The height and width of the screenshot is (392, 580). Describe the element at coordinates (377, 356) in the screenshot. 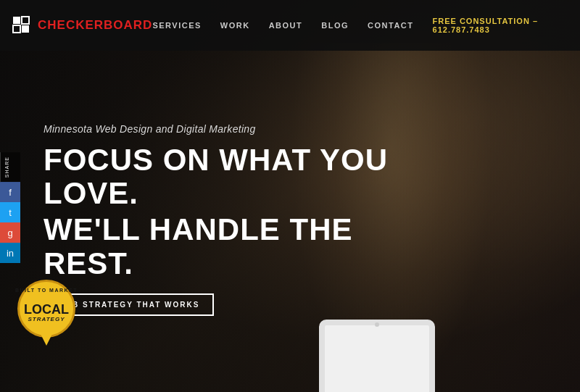

I see `tablet-preview` at that location.